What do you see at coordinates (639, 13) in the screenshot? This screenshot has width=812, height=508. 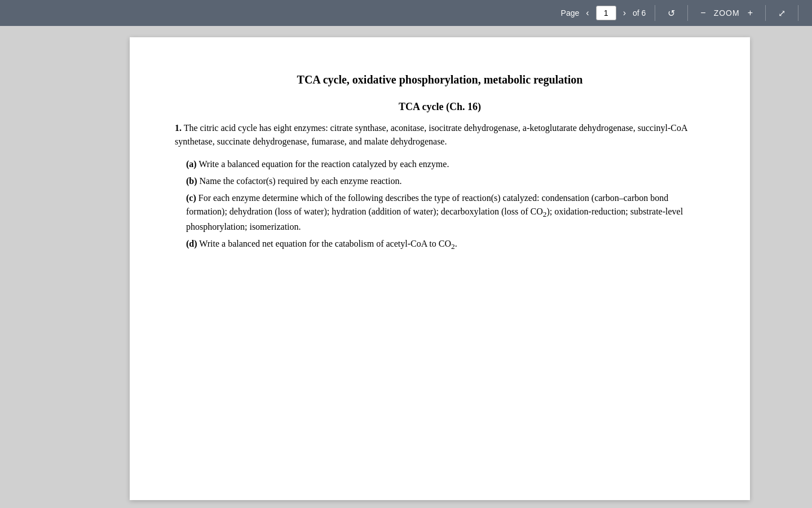 I see `page-total: of 6` at bounding box center [639, 13].